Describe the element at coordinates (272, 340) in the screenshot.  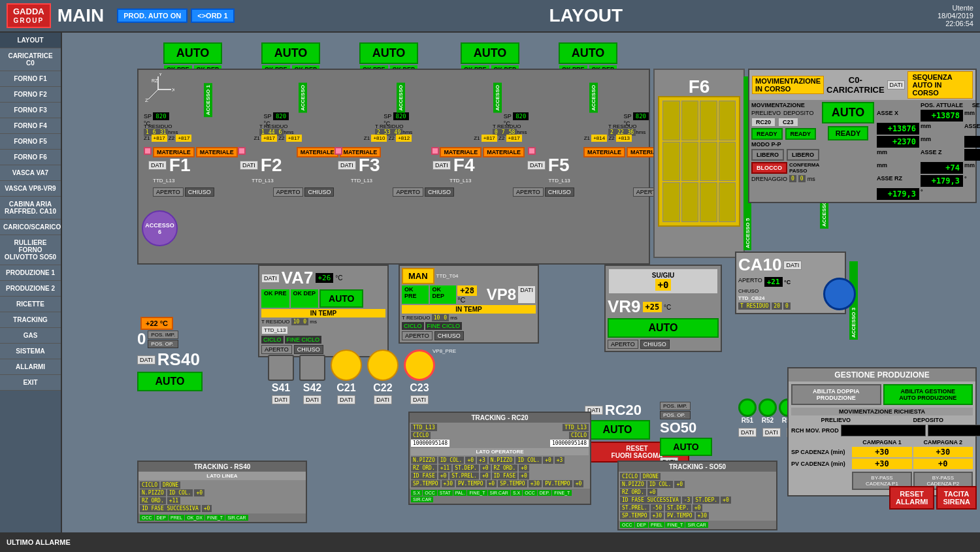
I see `va7-ciclo: CICLO` at that location.